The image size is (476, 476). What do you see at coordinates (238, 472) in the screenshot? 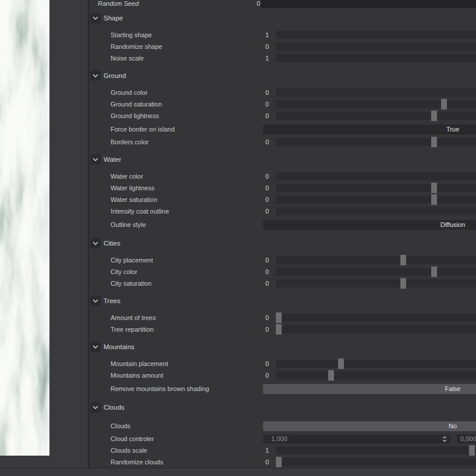
I see `bottom-panel-strip` at bounding box center [238, 472].